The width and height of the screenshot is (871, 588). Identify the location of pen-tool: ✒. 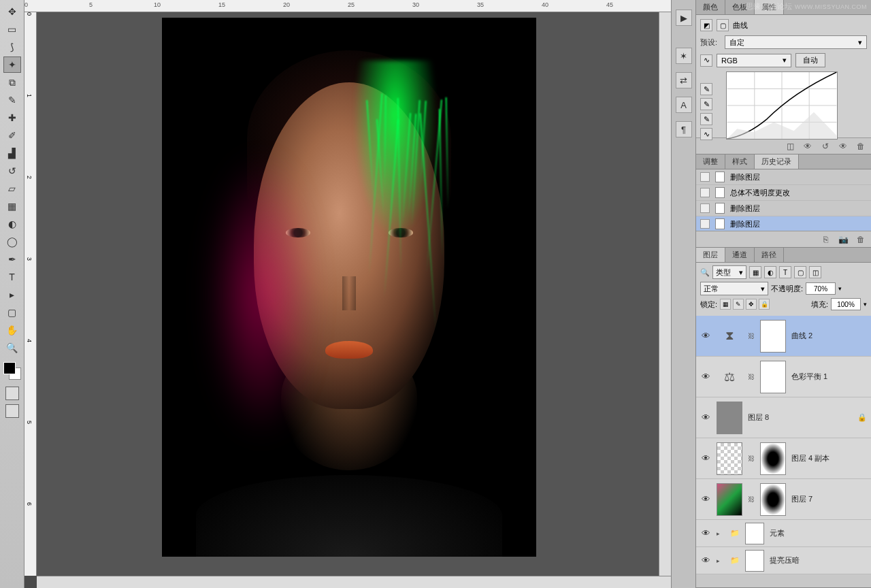
(12, 259).